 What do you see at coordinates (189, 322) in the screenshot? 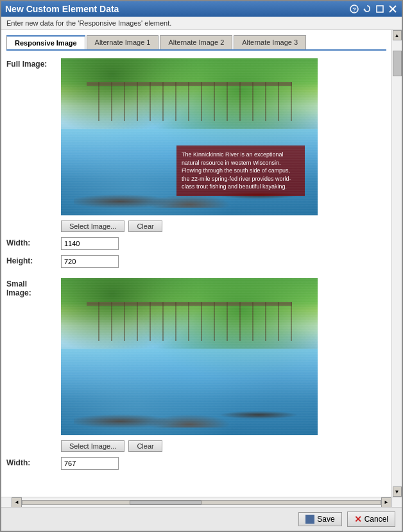
I see `small-bridge-lines` at bounding box center [189, 322].